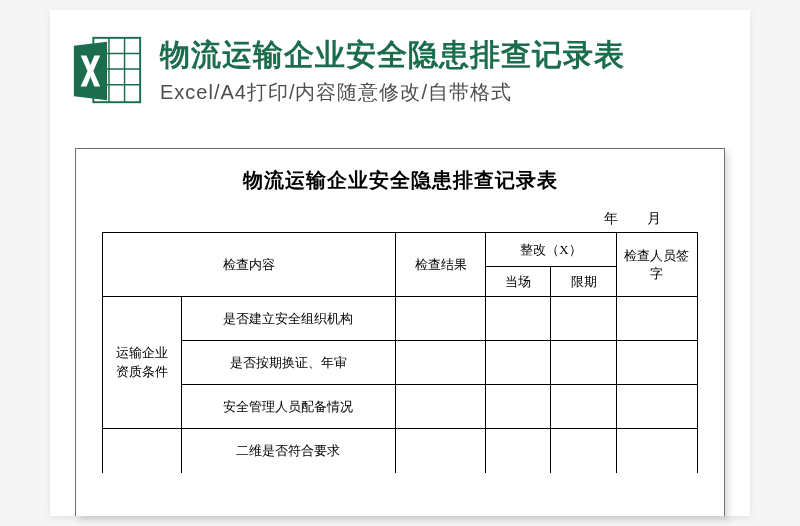 The width and height of the screenshot is (800, 526). What do you see at coordinates (142, 363) in the screenshot?
I see `category-cell: 运输企业资质条件` at bounding box center [142, 363].